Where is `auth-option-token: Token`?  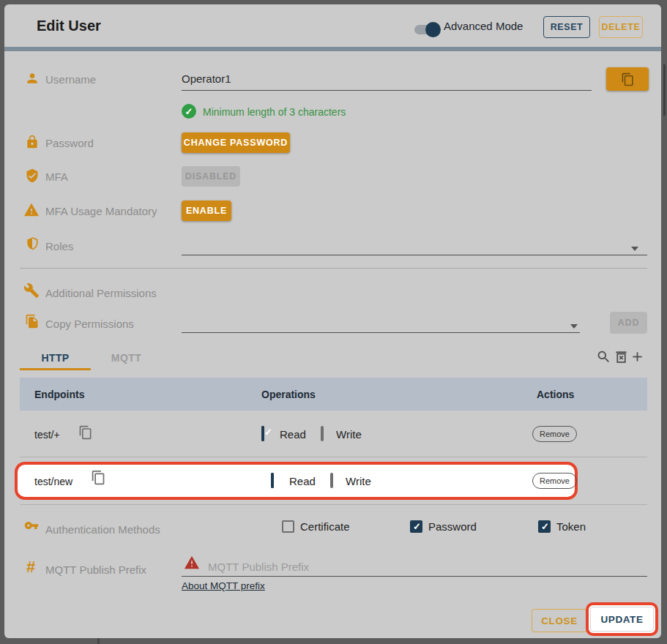
auth-option-token: Token is located at coordinates (562, 527).